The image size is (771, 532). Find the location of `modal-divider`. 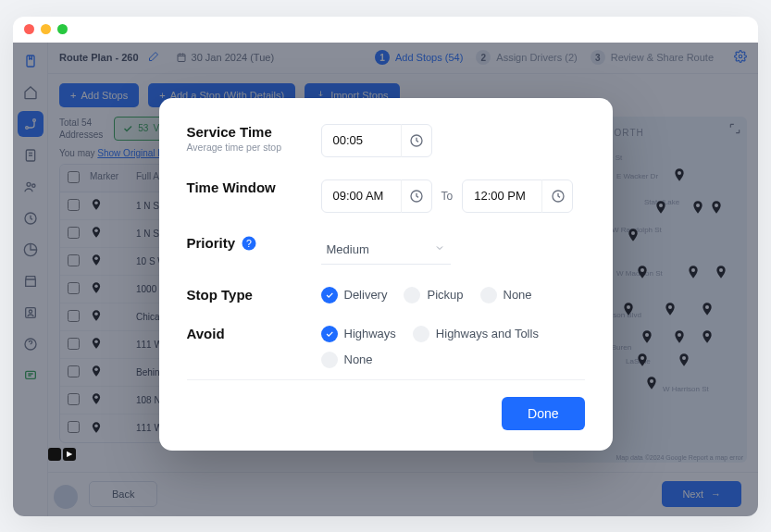

modal-divider is located at coordinates (386, 379).